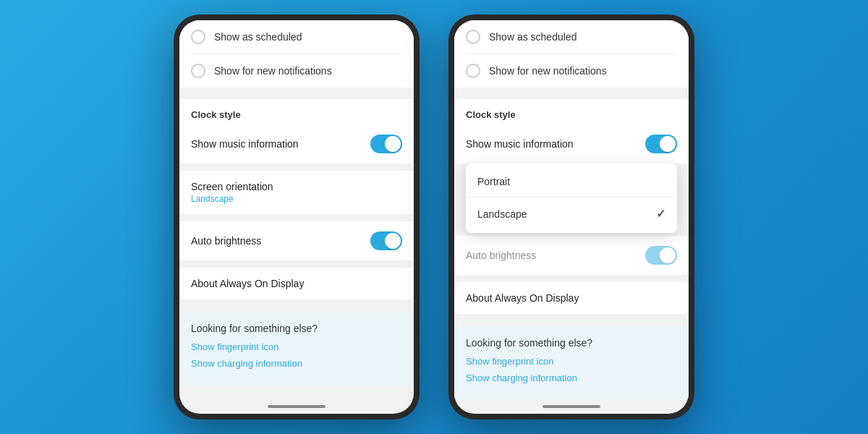  What do you see at coordinates (297, 407) in the screenshot?
I see `left-home-bar` at bounding box center [297, 407].